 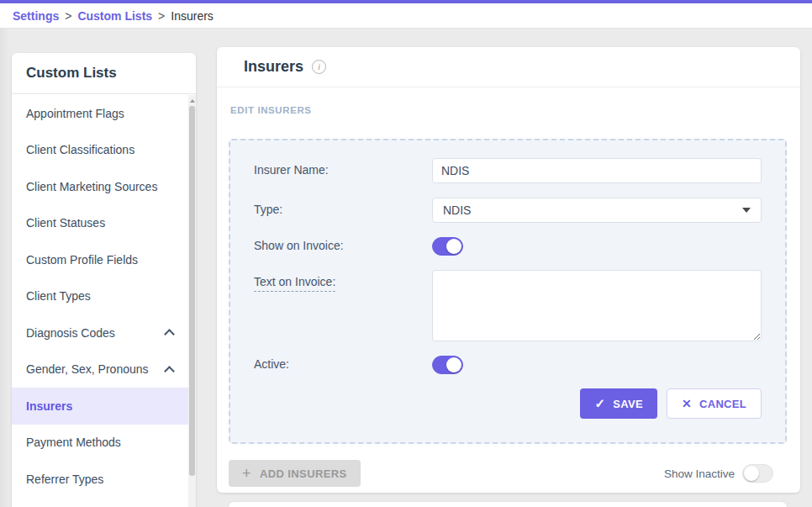 What do you see at coordinates (343, 306) in the screenshot?
I see `text-on-invoice-label: Text on Invoice:` at bounding box center [343, 306].